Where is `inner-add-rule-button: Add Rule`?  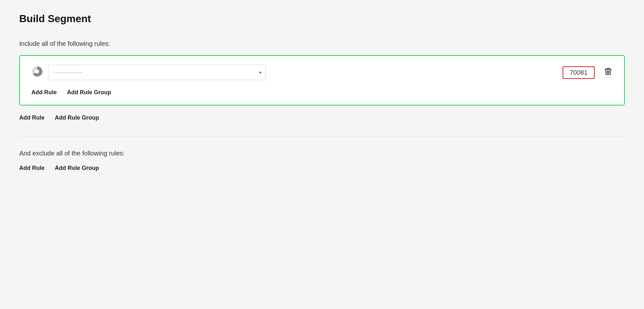
inner-add-rule-button: Add Rule is located at coordinates (44, 92).